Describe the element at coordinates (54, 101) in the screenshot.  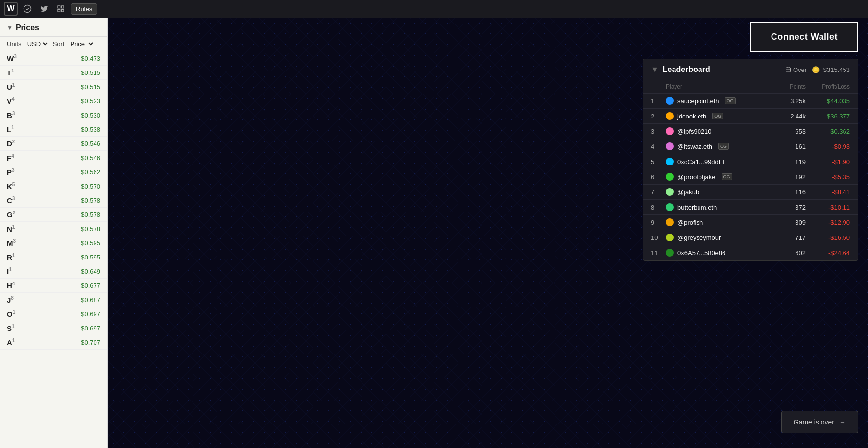
I see `price-row: V4 $0.523` at that location.